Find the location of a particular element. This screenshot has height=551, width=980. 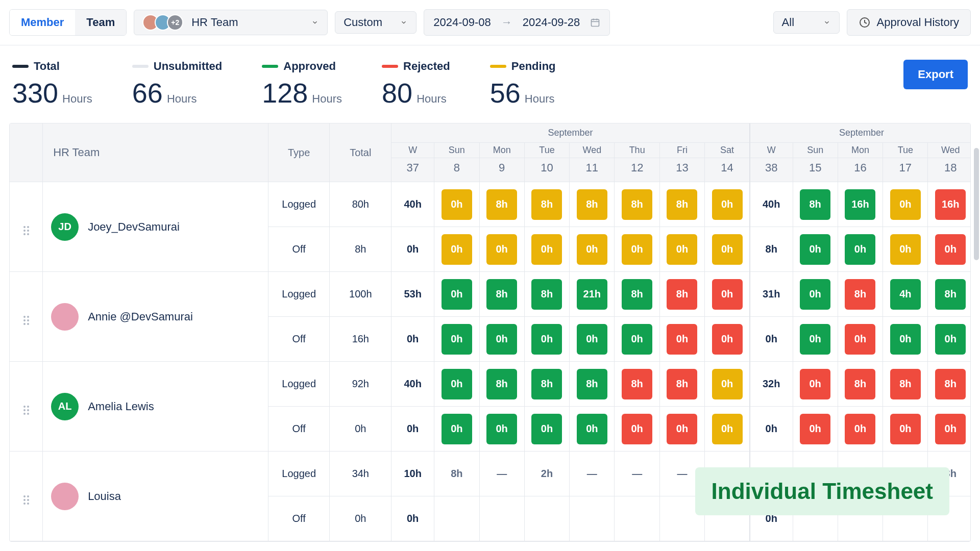

hours-cell: 4h is located at coordinates (905, 294).